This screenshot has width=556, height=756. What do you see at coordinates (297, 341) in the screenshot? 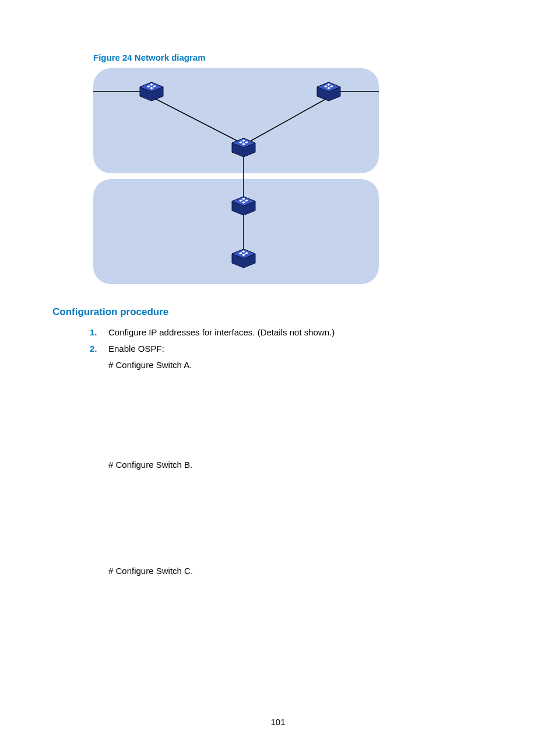
I see `steps-list: 1. Configure IP addresses for interfaces…` at bounding box center [297, 341].